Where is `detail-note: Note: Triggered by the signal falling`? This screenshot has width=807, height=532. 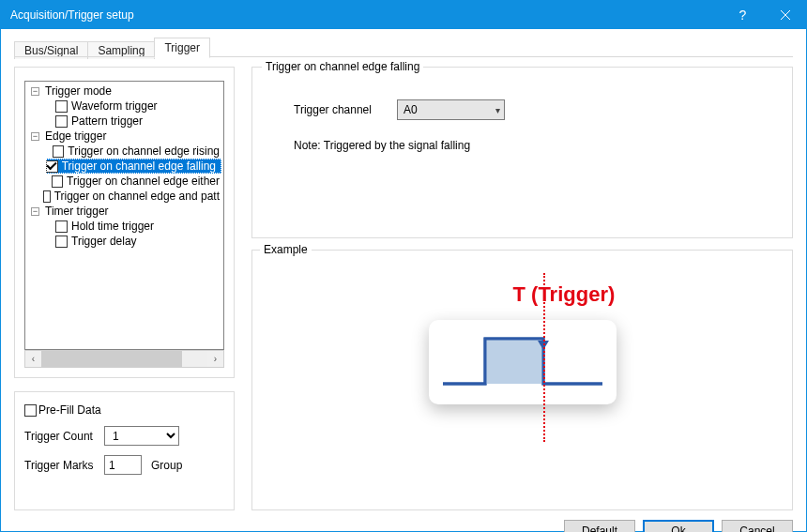
detail-note: Note: Triggered by the signal falling is located at coordinates (537, 145).